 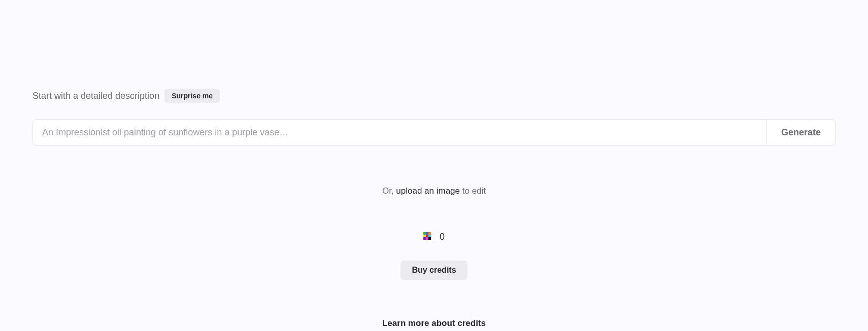 I want to click on description-header-row: Start with a detailed description Surpri…, so click(x=434, y=96).